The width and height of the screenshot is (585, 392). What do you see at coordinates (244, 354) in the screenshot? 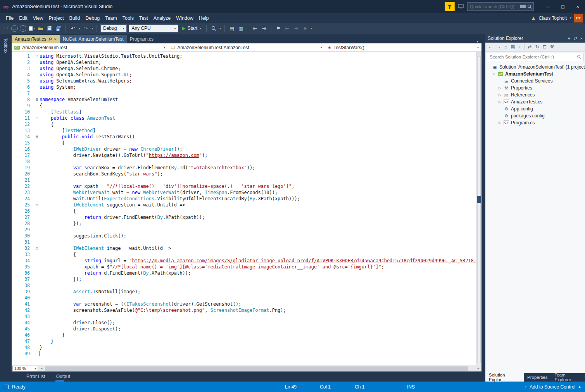
I see `code-line-49: 49` at bounding box center [244, 354].